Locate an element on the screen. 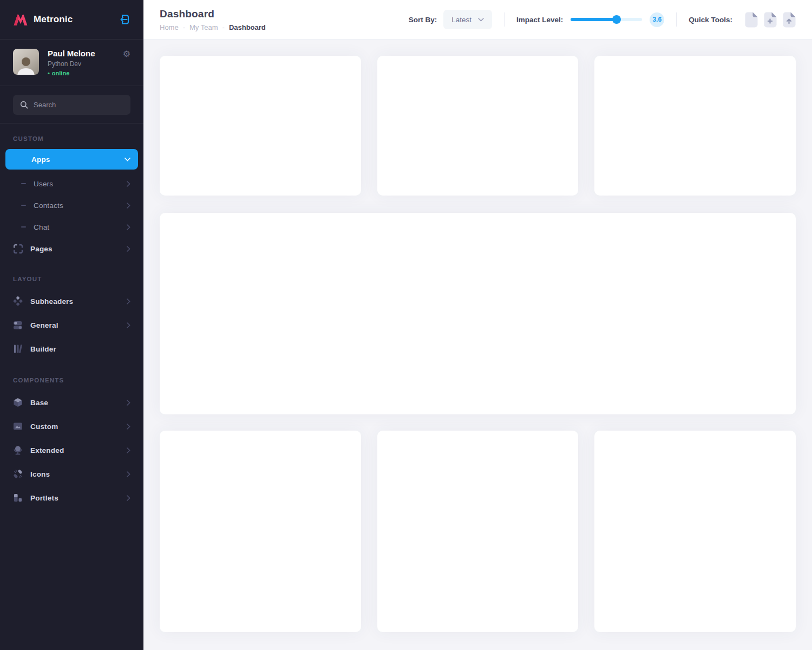 Image resolution: width=812 pixels, height=650 pixels. sidebar-item-users: Users is located at coordinates (71, 184).